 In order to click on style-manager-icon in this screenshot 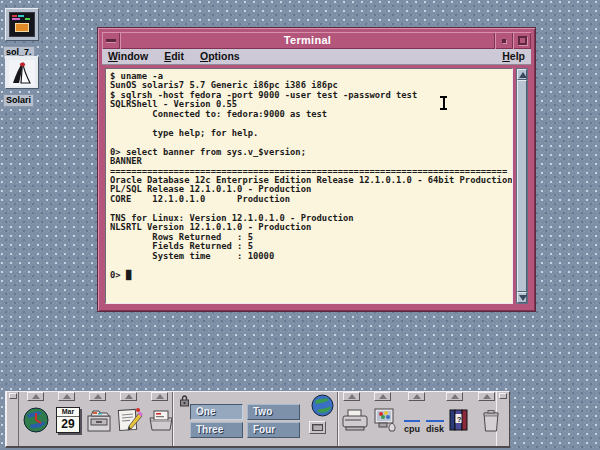, I will do `click(387, 420)`.